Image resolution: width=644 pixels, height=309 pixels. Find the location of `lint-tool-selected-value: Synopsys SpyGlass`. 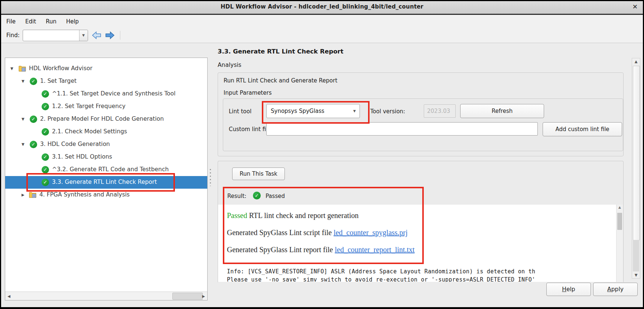

lint-tool-selected-value: Synopsys SpyGlass is located at coordinates (310, 111).